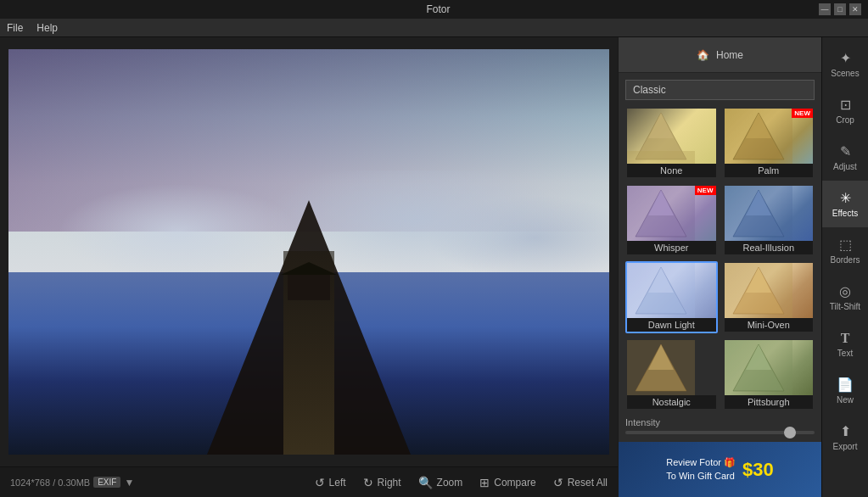 The width and height of the screenshot is (868, 497). Describe the element at coordinates (672, 368) in the screenshot. I see `effect-nostalgic-thumb` at that location.